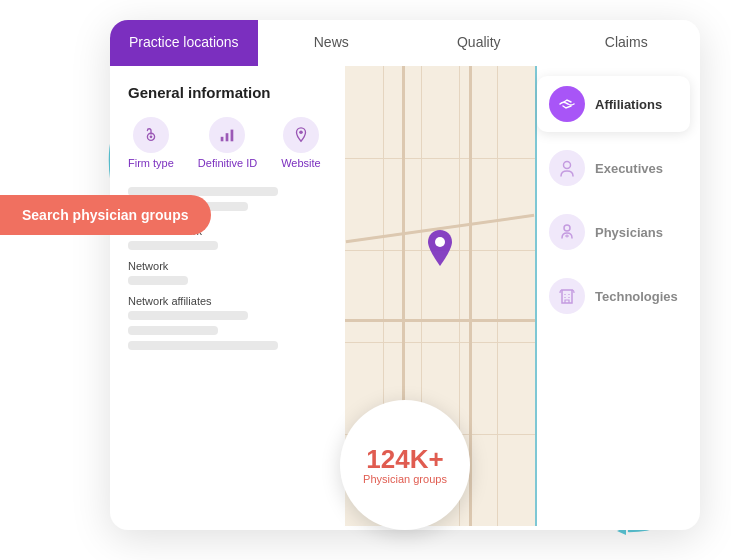  Describe the element at coordinates (106, 215) in the screenshot. I see `search-pill: Search physician groups` at that location.